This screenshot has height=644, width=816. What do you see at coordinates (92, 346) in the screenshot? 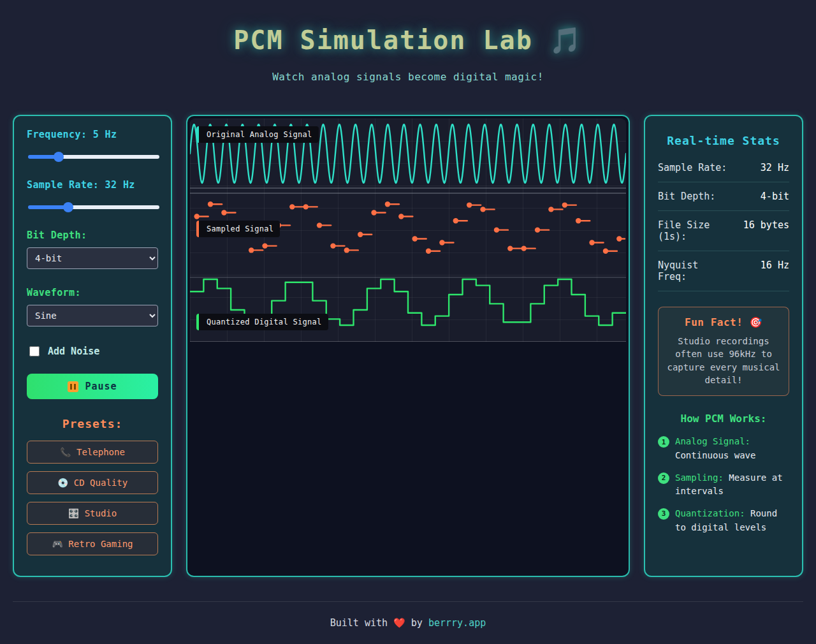
I see `controls-panel: Frequency: 5 Hz Sample Rate: 32 Hz Bit D…` at bounding box center [92, 346].